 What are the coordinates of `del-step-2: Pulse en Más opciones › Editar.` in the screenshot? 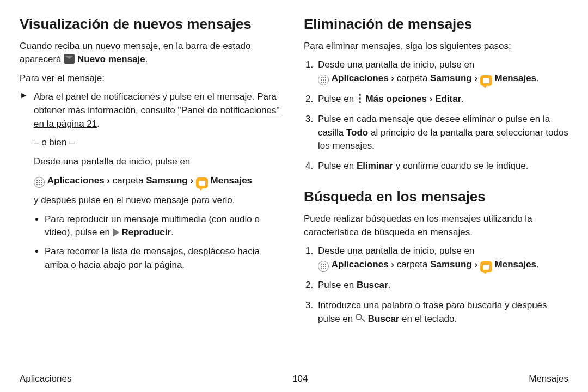 It's located at (442, 99).